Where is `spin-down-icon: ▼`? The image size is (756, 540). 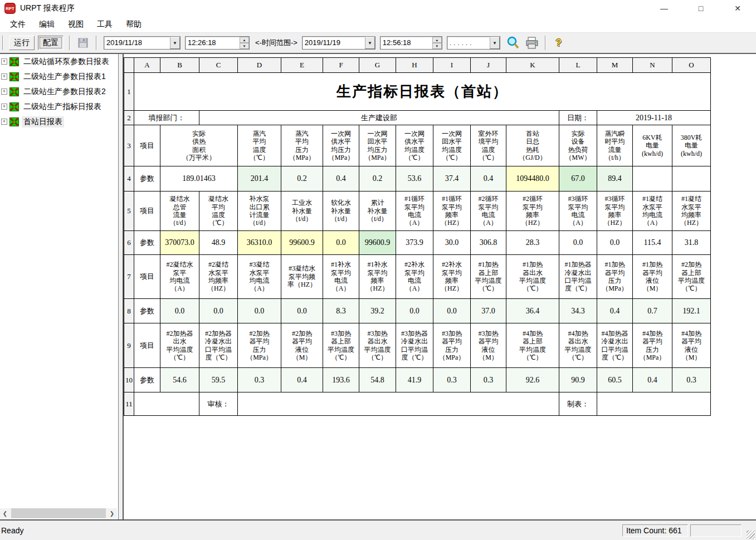 spin-down-icon: ▼ is located at coordinates (437, 46).